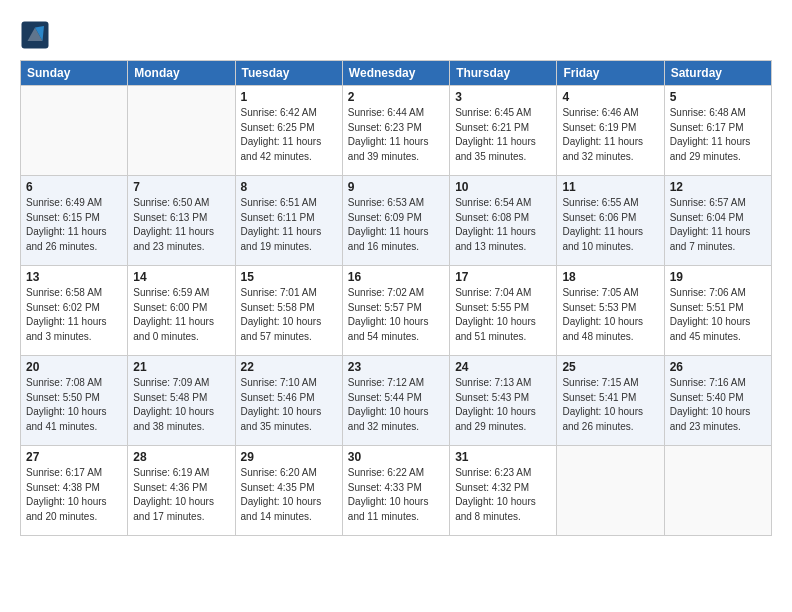 This screenshot has height=612, width=792. What do you see at coordinates (610, 308) in the screenshot?
I see `day-info-line: Sunset: 5:53 PM` at bounding box center [610, 308].